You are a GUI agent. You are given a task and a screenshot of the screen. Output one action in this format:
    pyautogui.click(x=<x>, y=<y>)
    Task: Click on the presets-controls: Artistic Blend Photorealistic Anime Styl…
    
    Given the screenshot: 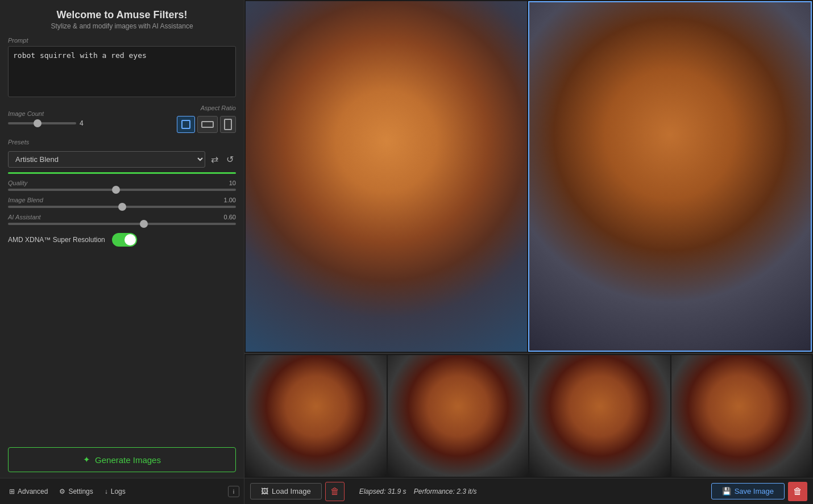 What is the action you would take?
    pyautogui.click(x=122, y=159)
    